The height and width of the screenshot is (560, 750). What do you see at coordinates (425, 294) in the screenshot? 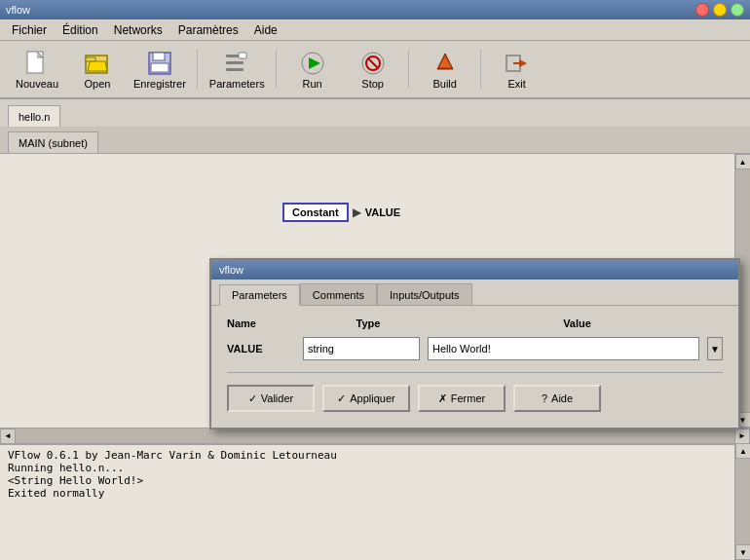
I see `dialog-tab-inputs-outputs: Inputs/Outputs` at bounding box center [425, 294].